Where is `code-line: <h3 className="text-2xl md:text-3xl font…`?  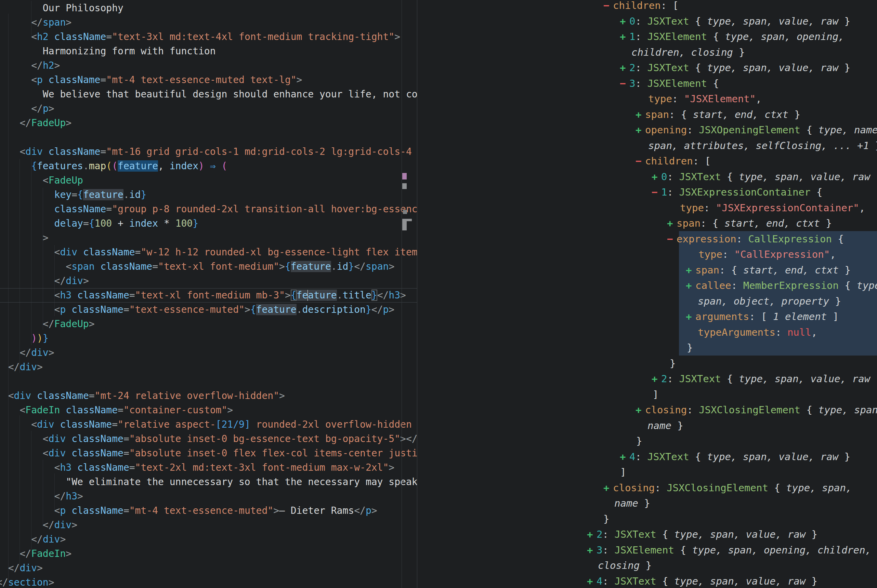 code-line: <h3 className="text-2xl md:text-3xl font… is located at coordinates (209, 468).